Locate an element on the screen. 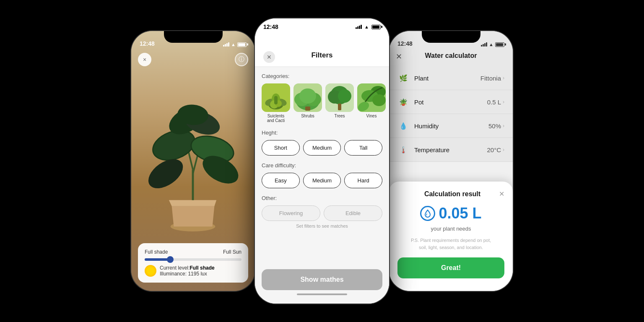 This screenshot has width=644, height=322. phone3-notch is located at coordinates (451, 37).